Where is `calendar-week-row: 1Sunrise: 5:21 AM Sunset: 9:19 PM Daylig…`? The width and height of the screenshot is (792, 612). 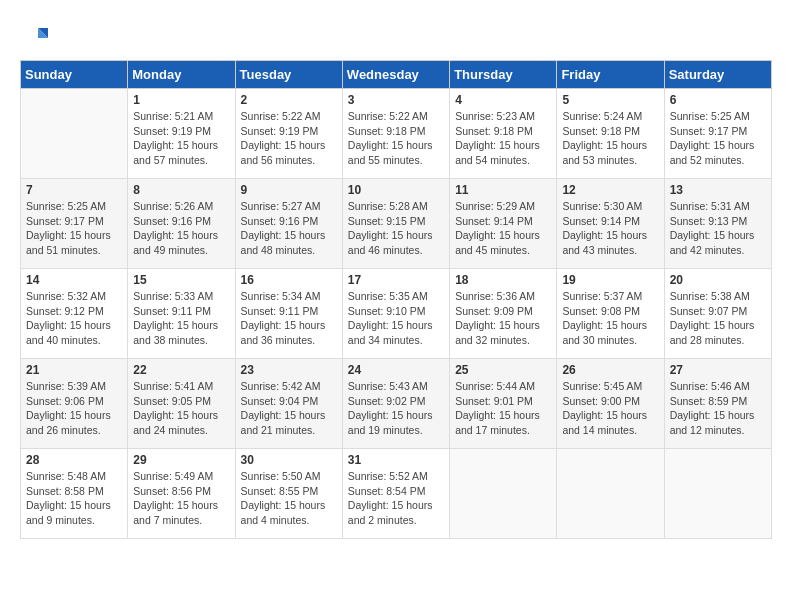 calendar-week-row: 1Sunrise: 5:21 AM Sunset: 9:19 PM Daylig… is located at coordinates (396, 134).